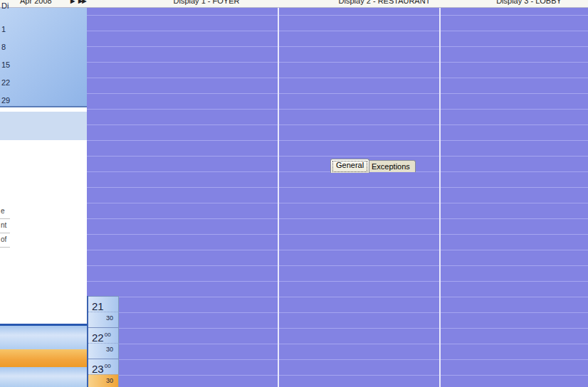 The width and height of the screenshot is (588, 387). Describe the element at coordinates (82, 2) in the screenshot. I see `fast-forward-icon: ▶▶` at that location.